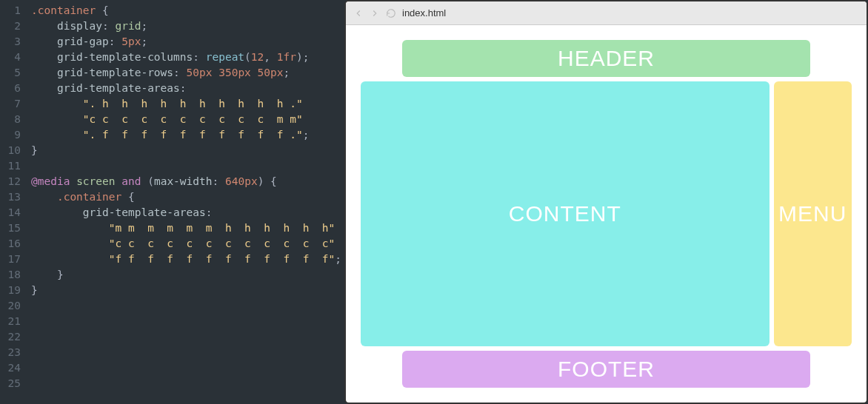 This screenshot has width=868, height=404. I want to click on code-line: "c c c c c c c c c c c c", so click(188, 244).